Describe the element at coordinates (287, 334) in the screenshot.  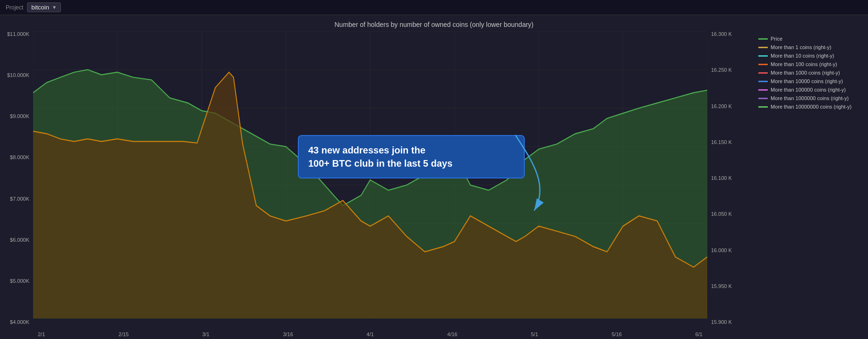
I see `x-axis-label: 3/16` at that location.